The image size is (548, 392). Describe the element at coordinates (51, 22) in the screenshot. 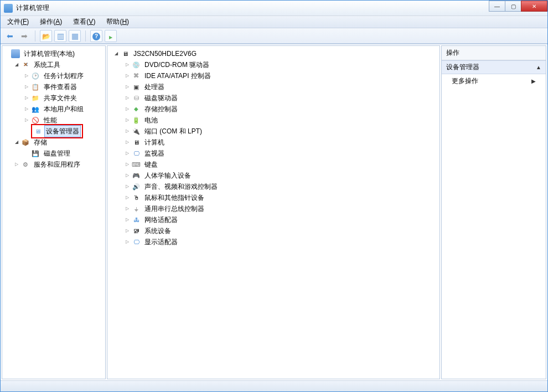

I see `menu-action: 操作(A)` at that location.